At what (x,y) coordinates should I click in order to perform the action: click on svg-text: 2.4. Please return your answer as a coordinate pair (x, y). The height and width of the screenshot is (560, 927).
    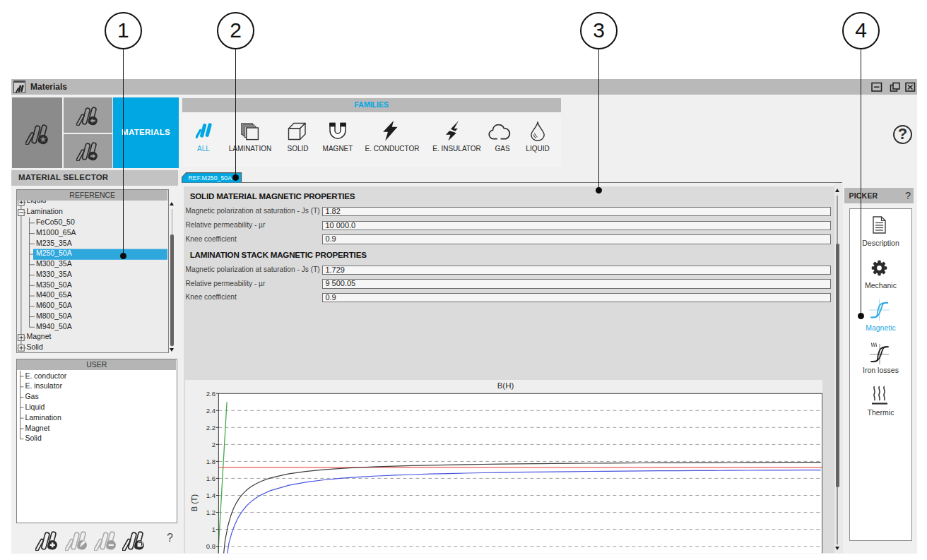
    Looking at the image, I should click on (211, 411).